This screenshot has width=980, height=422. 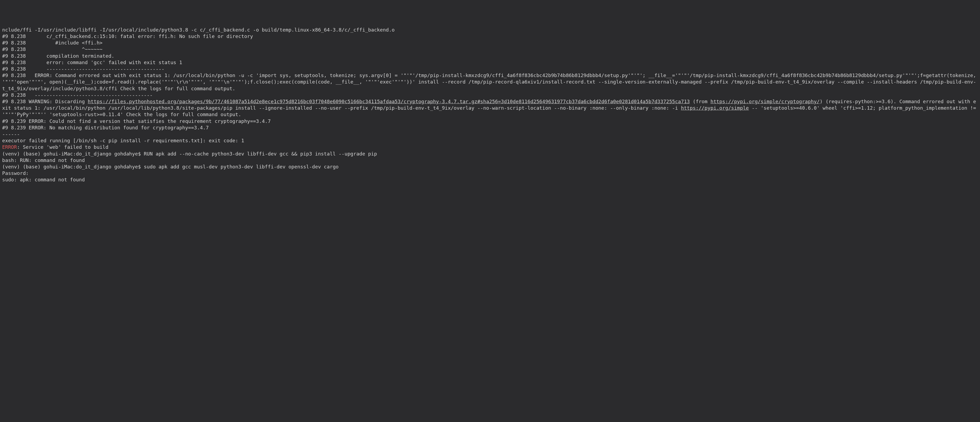 I want to click on pypi-cryptography-link: https://pypi.org/simple/cryptography/, so click(x=765, y=101).